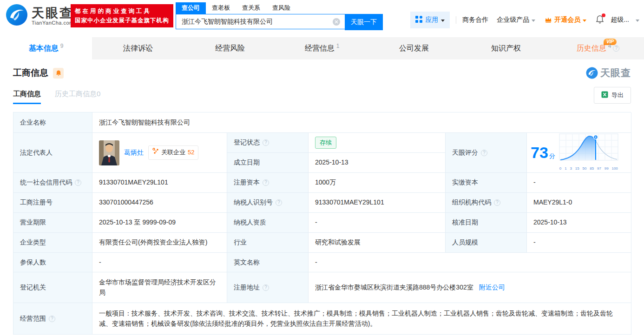 The height and width of the screenshot is (336, 644). I want to click on field-label-business-term: 营业期限, so click(53, 223).